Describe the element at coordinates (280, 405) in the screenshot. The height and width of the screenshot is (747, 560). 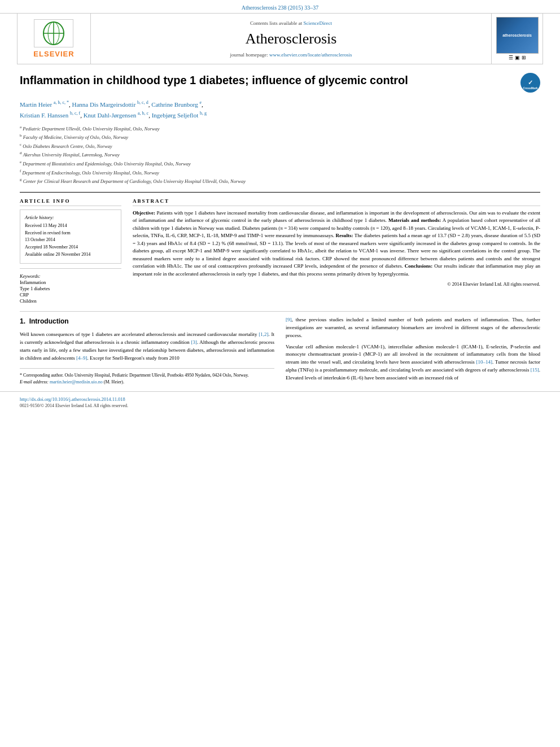
I see `bottom-copyright: 0021-9150/© 2014 Elsevier Ireland Ltd. A…` at that location.